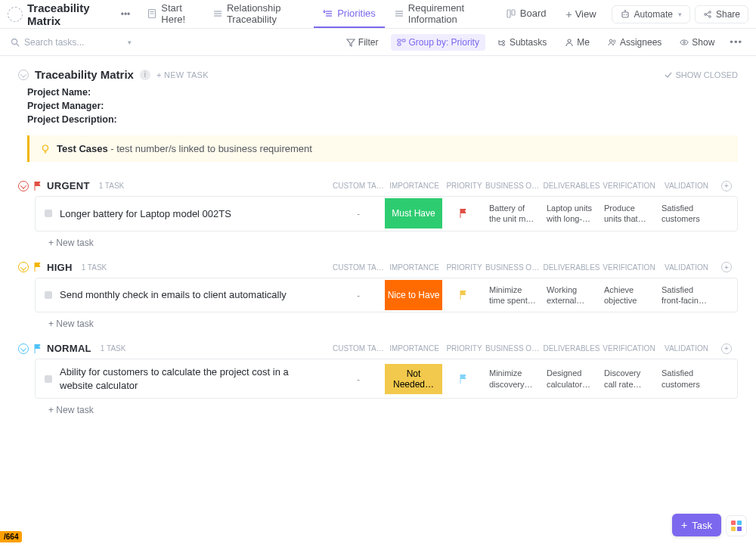  I want to click on cell-verification: Produce units that can work…, so click(628, 213).